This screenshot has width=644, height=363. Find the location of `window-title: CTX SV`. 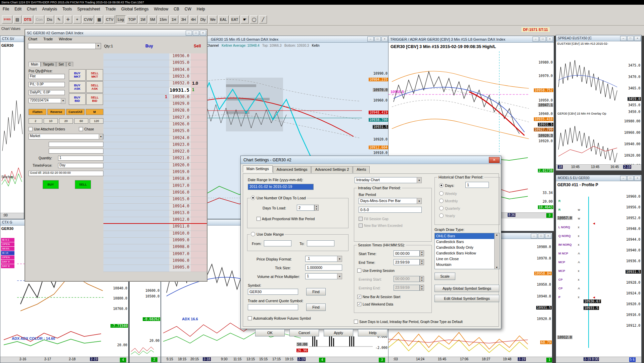

window-title: CTX SV is located at coordinates (12, 39).